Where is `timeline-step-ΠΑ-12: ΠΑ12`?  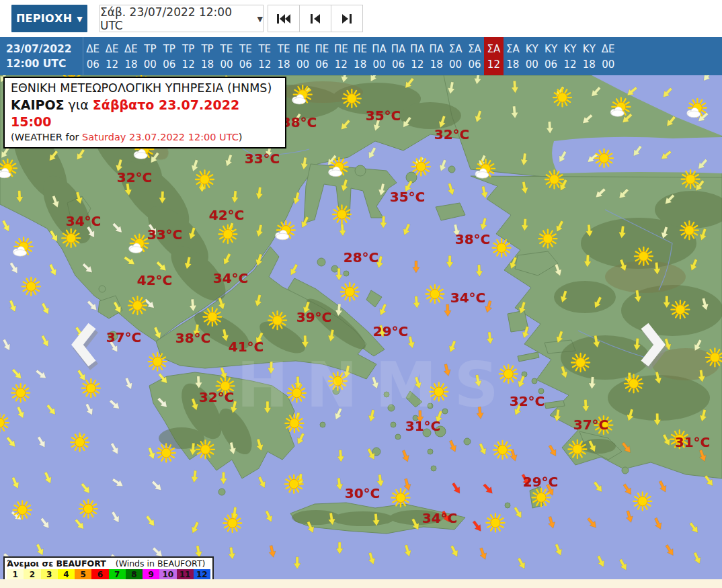
timeline-step-ΠΑ-12: ΠΑ12 is located at coordinates (417, 56).